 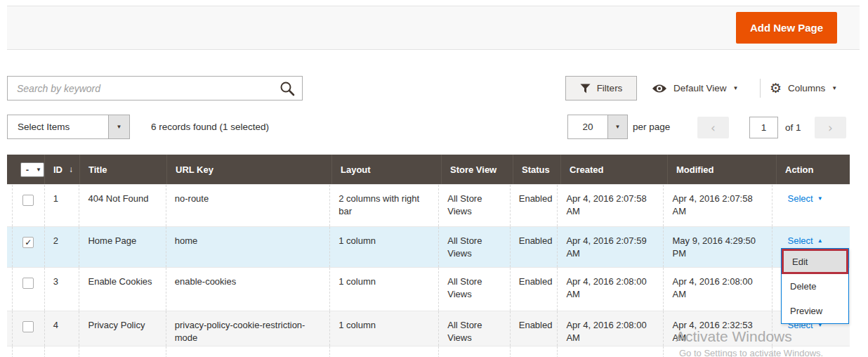 I want to click on sort-arrow-icon: ↓, so click(x=71, y=169).